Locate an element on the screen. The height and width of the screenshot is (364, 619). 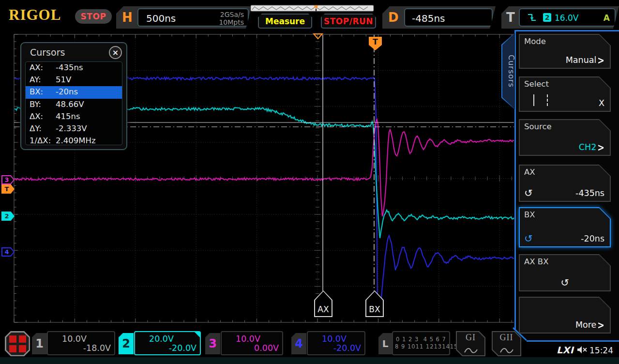
channel4-scale: 10.0V is located at coordinates (334, 339).